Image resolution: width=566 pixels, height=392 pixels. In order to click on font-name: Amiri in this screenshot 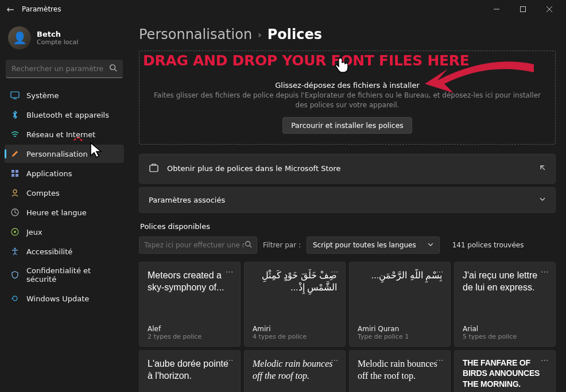, I will do `click(295, 329)`.